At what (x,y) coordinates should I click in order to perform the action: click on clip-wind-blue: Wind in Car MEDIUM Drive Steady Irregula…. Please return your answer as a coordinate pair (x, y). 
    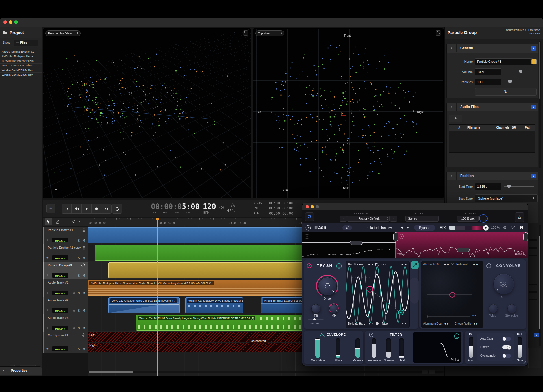
    Looking at the image, I should click on (214, 305).